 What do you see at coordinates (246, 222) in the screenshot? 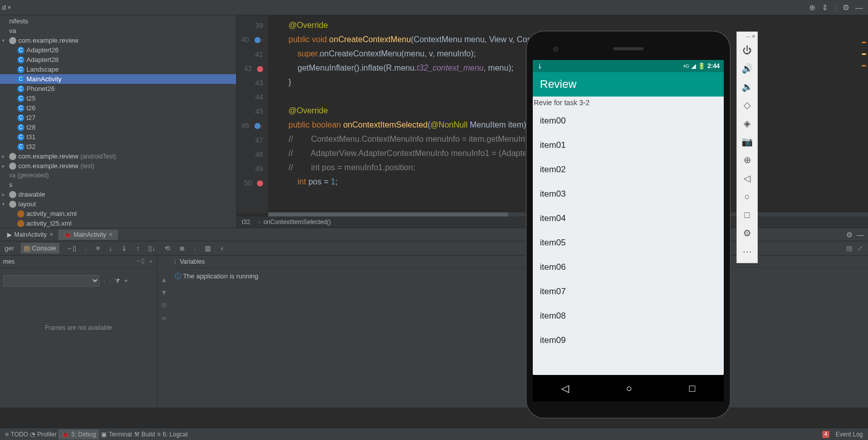
I see `breadcrumb-0: t32` at bounding box center [246, 222].